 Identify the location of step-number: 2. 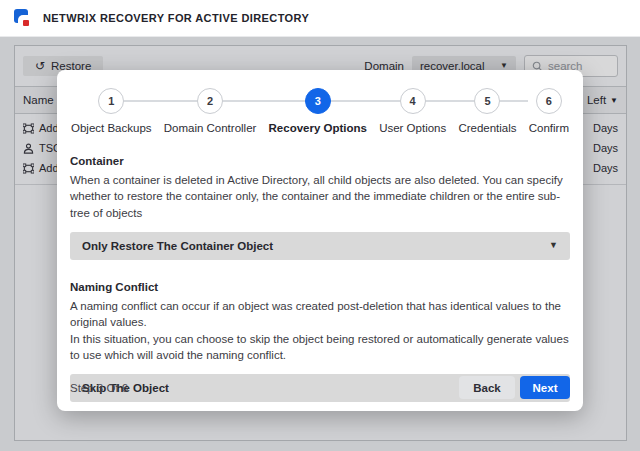
(210, 101).